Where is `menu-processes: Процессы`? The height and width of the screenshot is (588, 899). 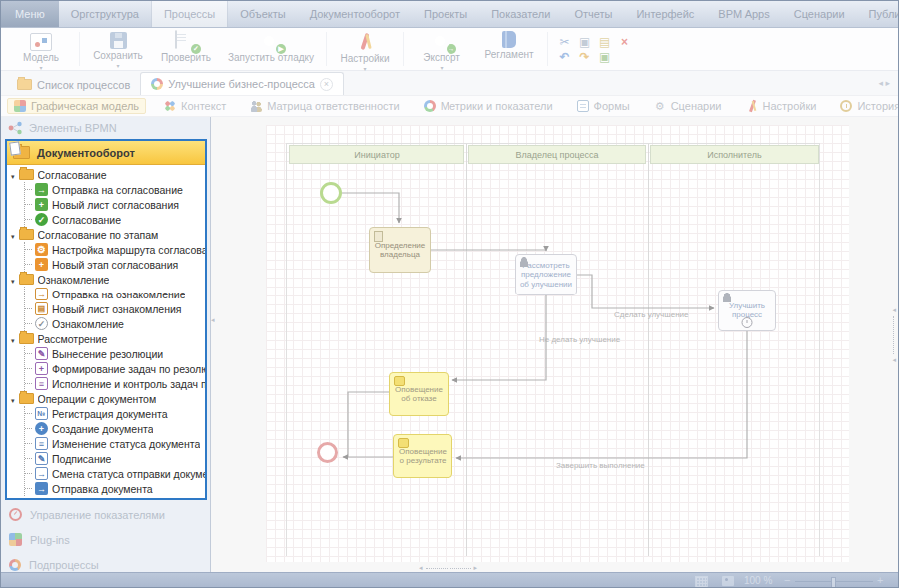
menu-processes: Процессы is located at coordinates (190, 14).